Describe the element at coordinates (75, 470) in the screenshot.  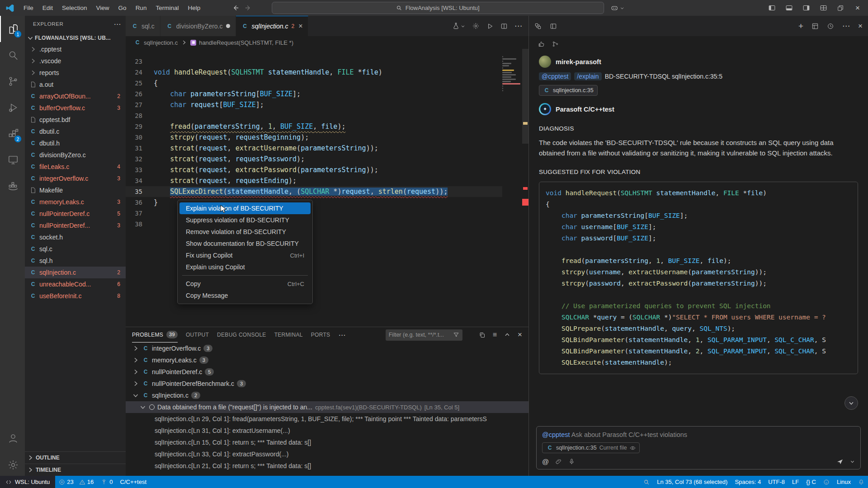
I see `timeline-section: TIMELINE` at that location.